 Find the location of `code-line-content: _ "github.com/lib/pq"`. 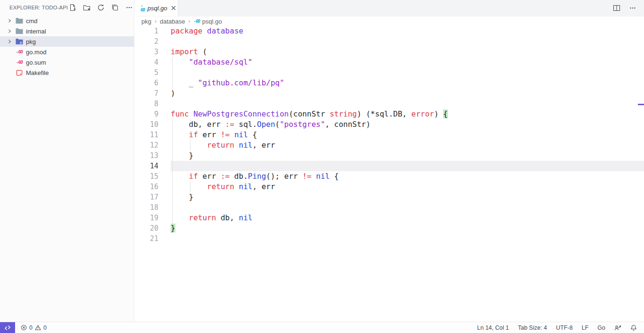

code-line-content: _ "github.com/lib/pq" is located at coordinates (407, 83).